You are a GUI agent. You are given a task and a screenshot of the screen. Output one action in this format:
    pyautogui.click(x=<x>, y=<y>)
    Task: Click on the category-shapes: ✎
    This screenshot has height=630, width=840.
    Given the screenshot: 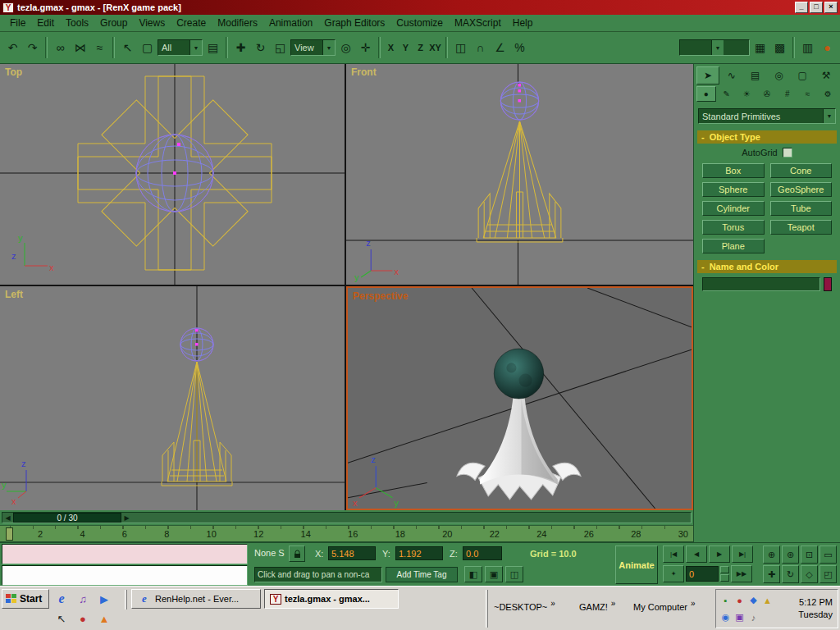 What is the action you would take?
    pyautogui.click(x=727, y=94)
    